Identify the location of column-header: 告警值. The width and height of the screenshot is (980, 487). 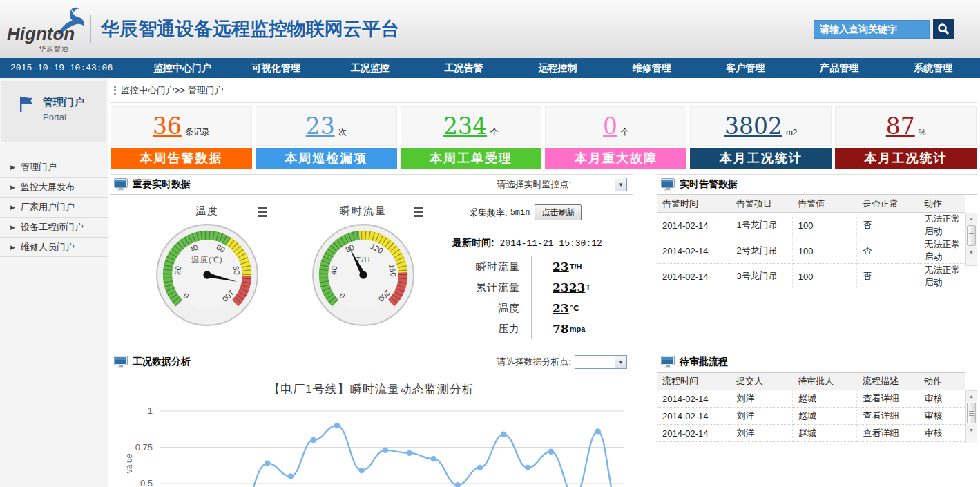
(825, 204).